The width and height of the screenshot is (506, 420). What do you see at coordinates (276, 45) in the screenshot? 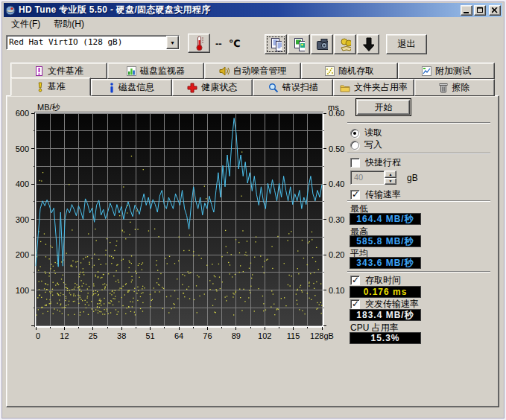
I see `copy-text-icon` at bounding box center [276, 45].